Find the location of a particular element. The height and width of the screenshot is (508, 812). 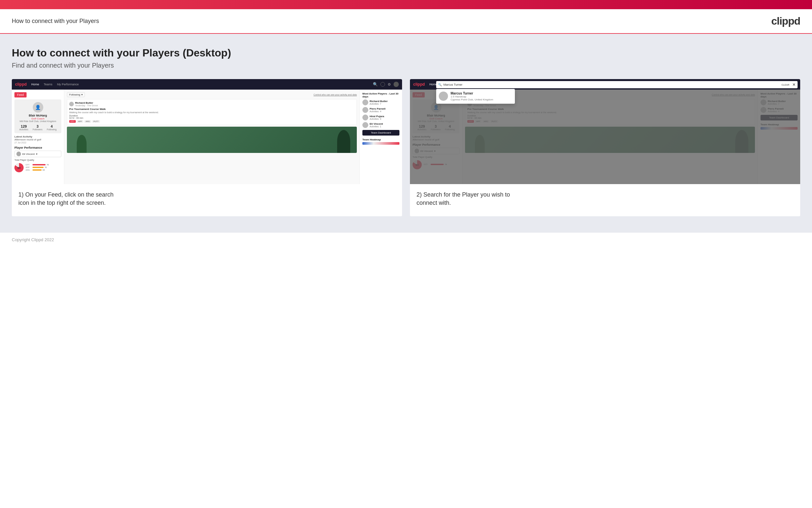

nav-performance-1: My Performance is located at coordinates (68, 84).